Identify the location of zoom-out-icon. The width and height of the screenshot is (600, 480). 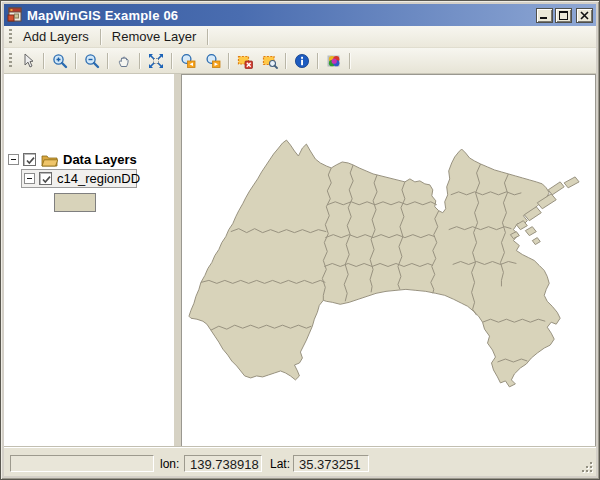
(92, 61).